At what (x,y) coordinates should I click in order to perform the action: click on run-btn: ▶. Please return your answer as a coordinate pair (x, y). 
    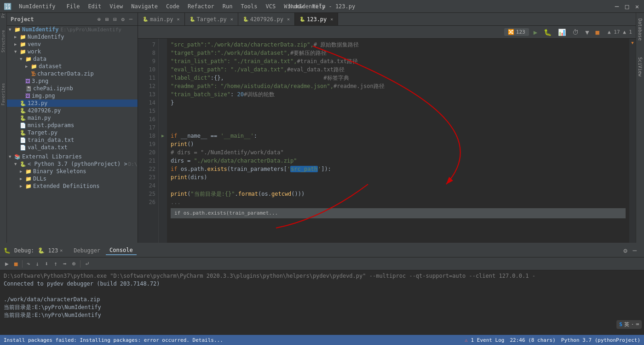
    Looking at the image, I should click on (535, 32).